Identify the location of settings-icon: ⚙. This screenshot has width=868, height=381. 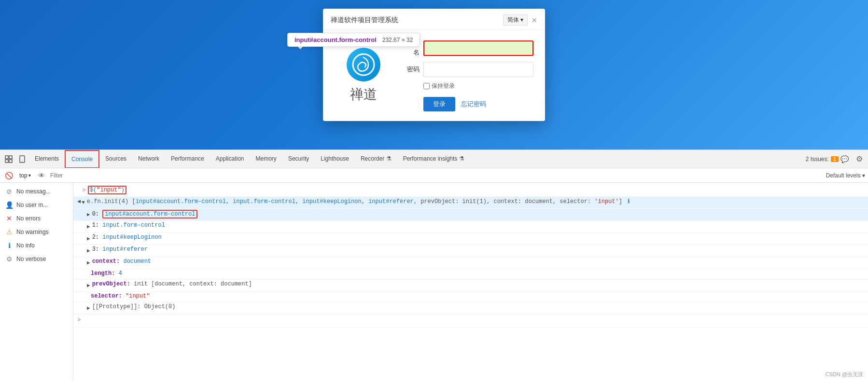
(859, 159).